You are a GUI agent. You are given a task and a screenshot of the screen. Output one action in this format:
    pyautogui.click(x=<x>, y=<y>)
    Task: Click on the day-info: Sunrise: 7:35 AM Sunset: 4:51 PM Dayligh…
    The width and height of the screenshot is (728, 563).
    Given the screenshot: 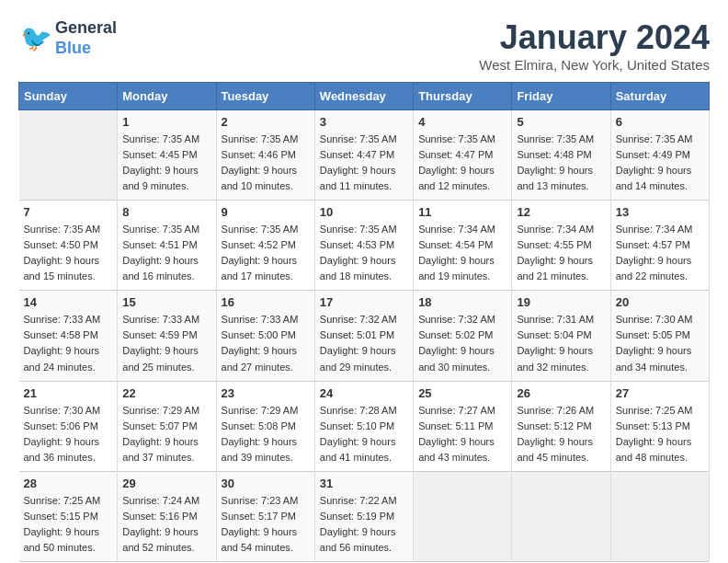 What is the action you would take?
    pyautogui.click(x=166, y=253)
    